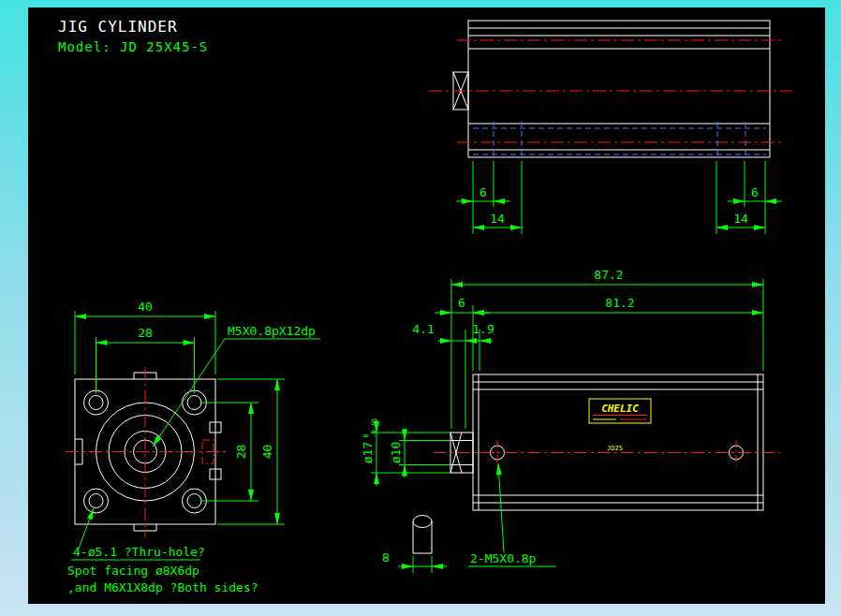 This screenshot has height=616, width=841. Describe the element at coordinates (163, 588) in the screenshot. I see `fv-note-both-sides: ,and M6X1X8dp ?Both sides?` at that location.